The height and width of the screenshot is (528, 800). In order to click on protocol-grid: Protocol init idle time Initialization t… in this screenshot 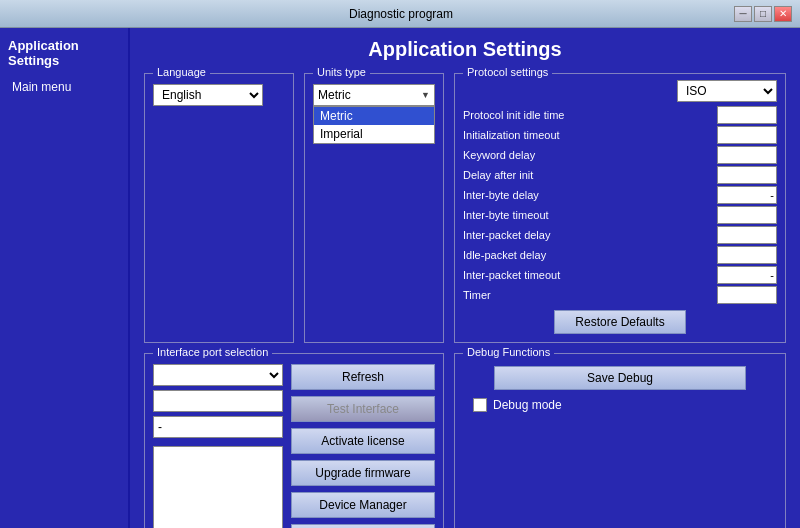, I will do `click(620, 205)`.